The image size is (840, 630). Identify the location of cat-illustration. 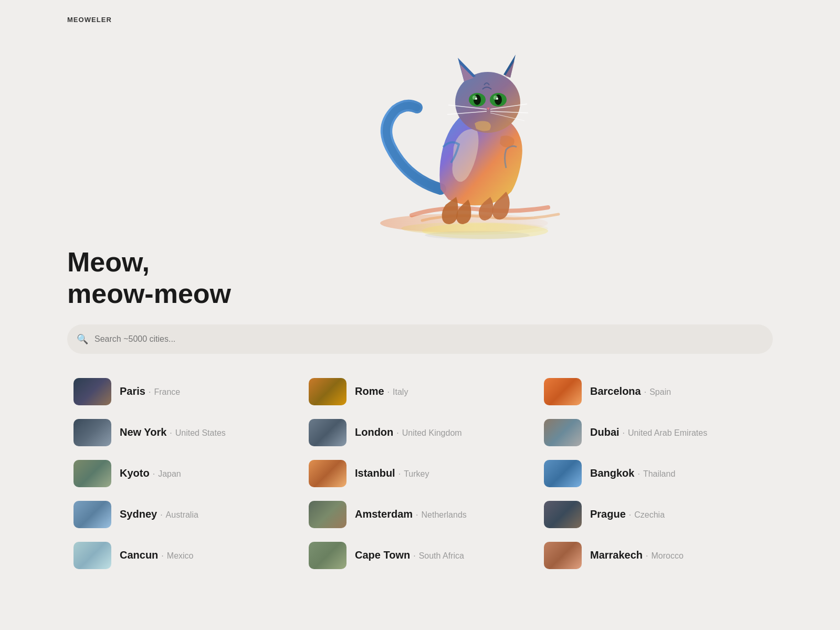
(454, 142).